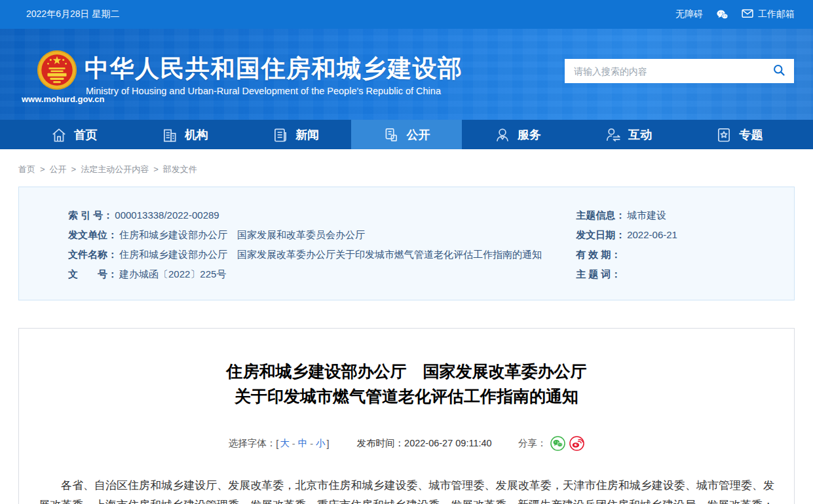  I want to click on nav-item-home: 首页, so click(73, 135).